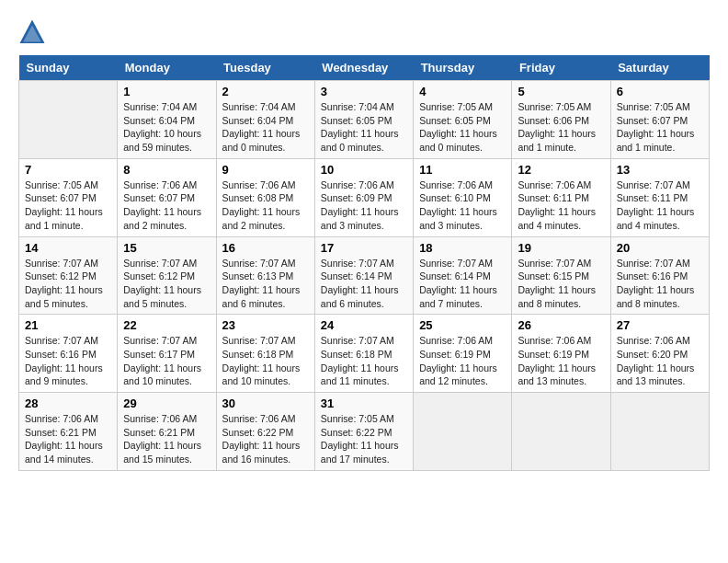  I want to click on day-number: 3, so click(364, 92).